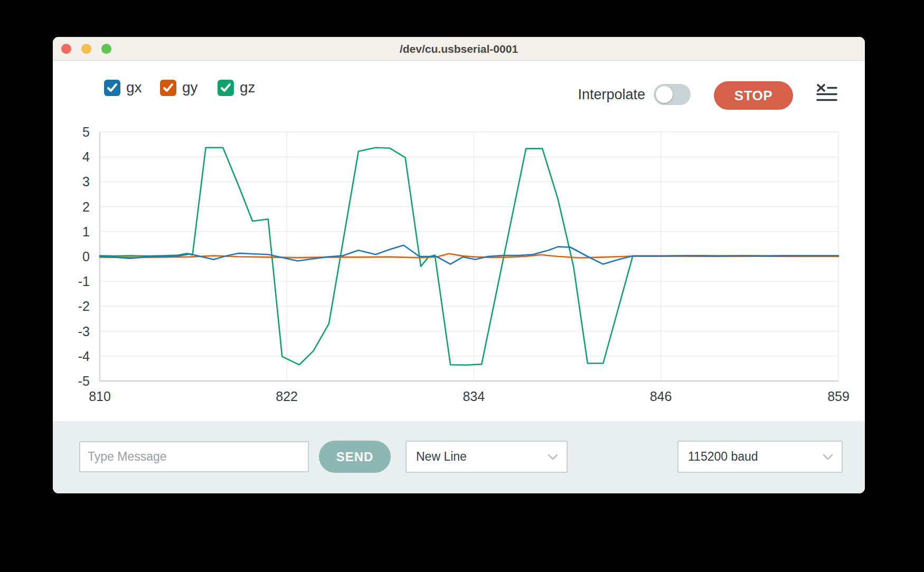 The width and height of the screenshot is (924, 572). Describe the element at coordinates (112, 88) in the screenshot. I see `gx-checkbox` at that location.